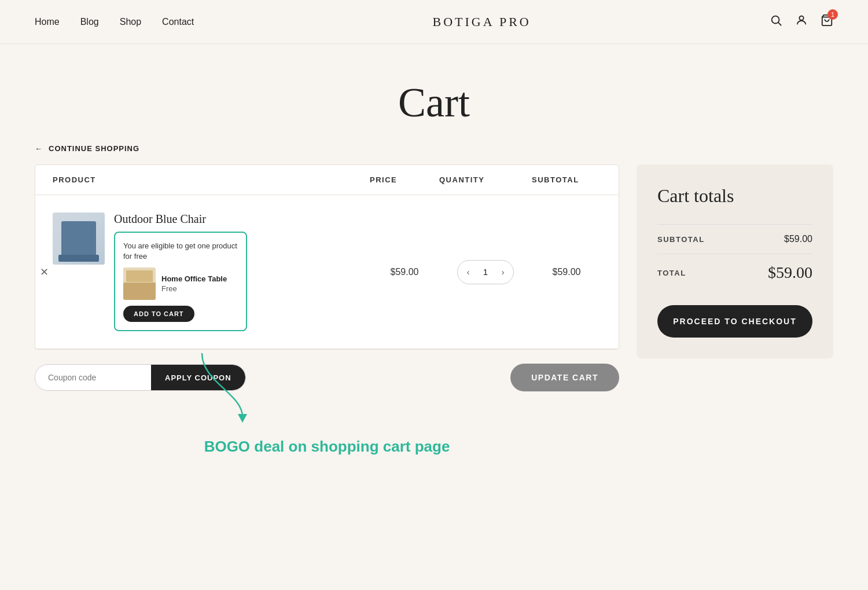  I want to click on nav-icons: 1, so click(801, 22).